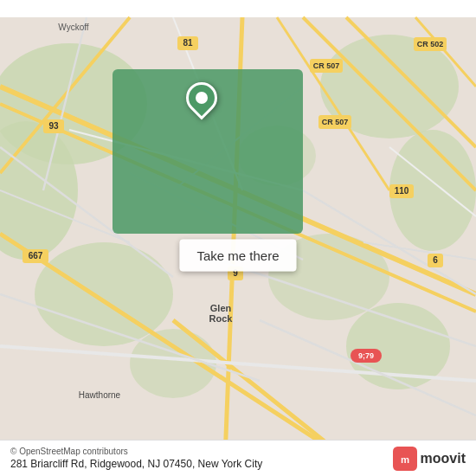 The width and height of the screenshot is (476, 476). I want to click on bottom-bar: © OpenStreetMap contributors 281 Briarcl…, so click(238, 458).